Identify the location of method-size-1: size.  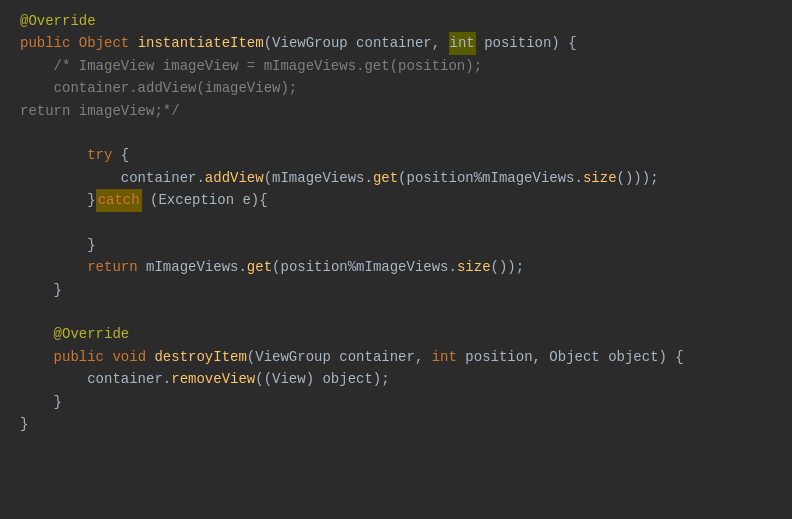
(600, 178).